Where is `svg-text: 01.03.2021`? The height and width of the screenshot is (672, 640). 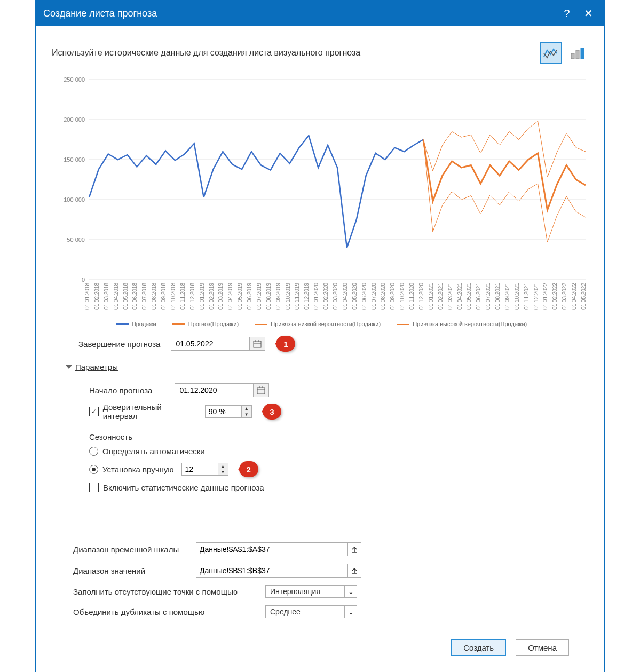
svg-text: 01.03.2021 is located at coordinates (451, 296).